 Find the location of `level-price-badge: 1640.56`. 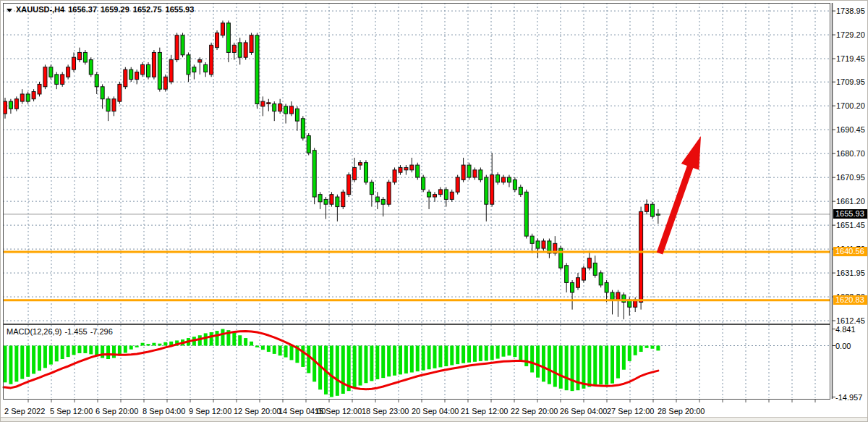

level-price-badge: 1640.56 is located at coordinates (851, 252).